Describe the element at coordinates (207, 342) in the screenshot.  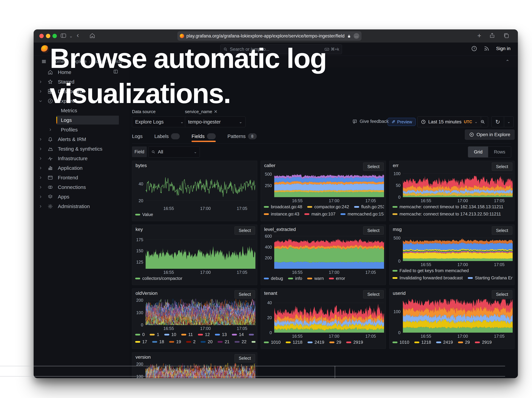
I see `legend-item: 20` at that location.